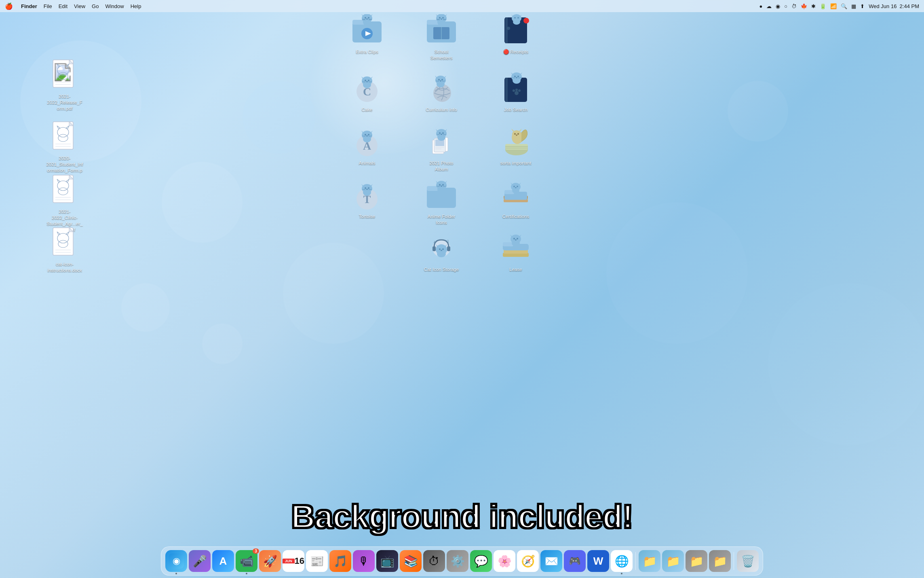 This screenshot has height=578, width=924. What do you see at coordinates (673, 561) in the screenshot?
I see `dock-icon-folder2: 📁` at bounding box center [673, 561].